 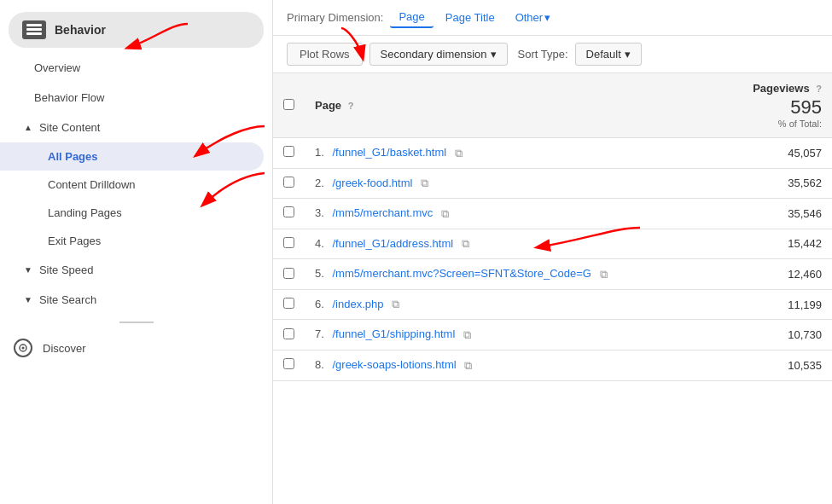 What do you see at coordinates (553, 183) in the screenshot?
I see `table-row: 2. /greek-food.html ⧉ 35,562` at bounding box center [553, 183].